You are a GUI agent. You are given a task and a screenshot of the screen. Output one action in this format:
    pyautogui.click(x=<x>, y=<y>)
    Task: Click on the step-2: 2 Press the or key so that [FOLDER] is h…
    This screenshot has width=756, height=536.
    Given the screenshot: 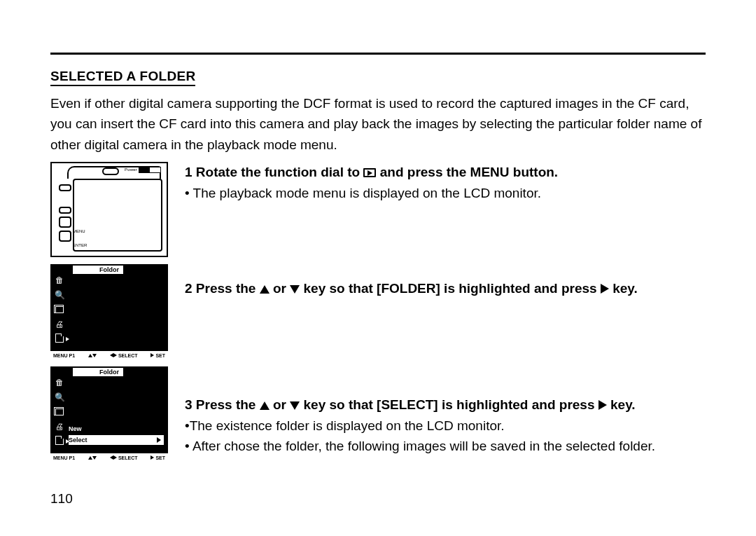 What is the action you would take?
    pyautogui.click(x=445, y=327)
    